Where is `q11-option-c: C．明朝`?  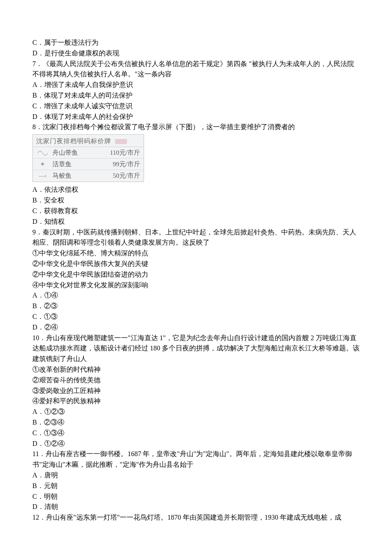 q11-option-c: C．明朝 is located at coordinates (196, 497).